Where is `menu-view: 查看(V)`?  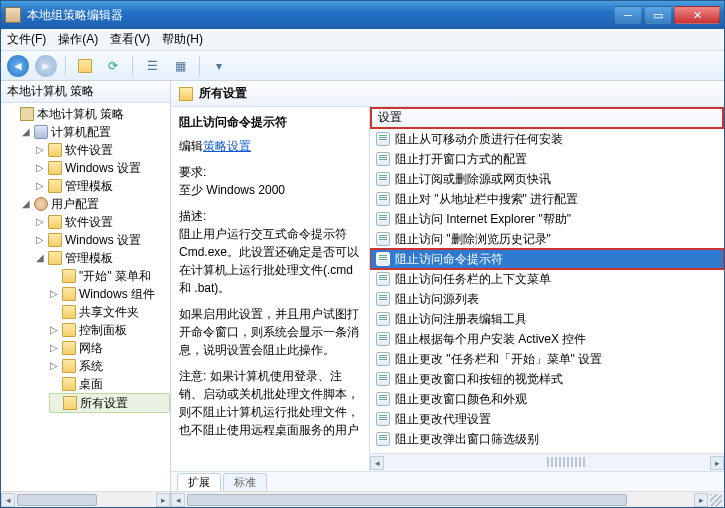
menu-view: 查看(V) is located at coordinates (130, 40).